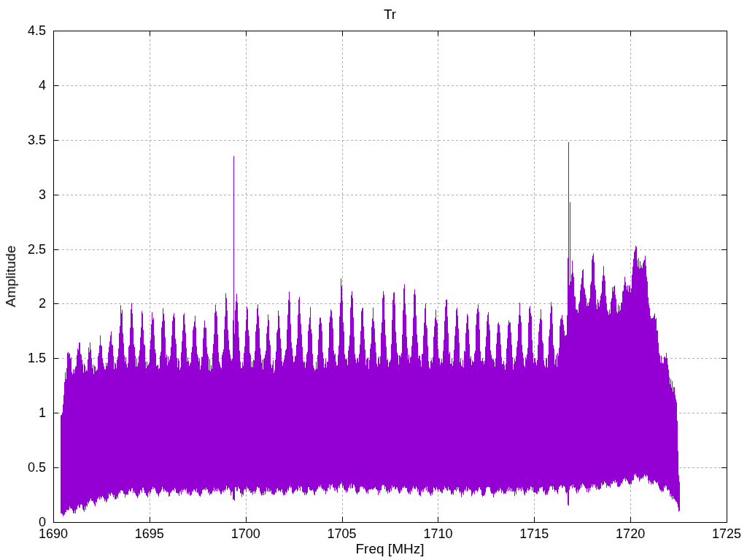 The height and width of the screenshot is (560, 747). What do you see at coordinates (342, 534) in the screenshot?
I see `x-tick-label: 1705` at bounding box center [342, 534].